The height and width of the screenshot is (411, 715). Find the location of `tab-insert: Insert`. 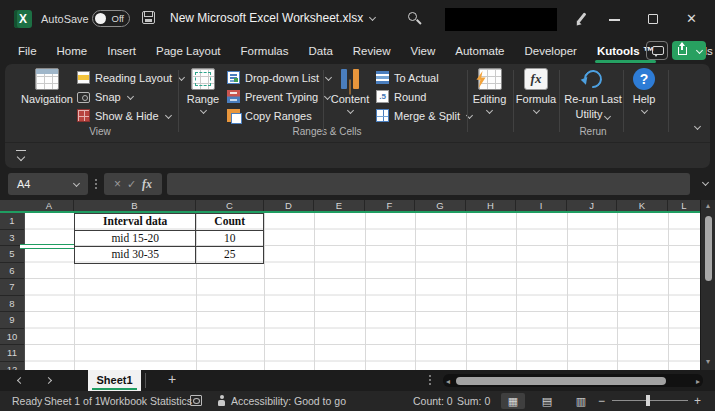

tab-insert: Insert is located at coordinates (122, 51).